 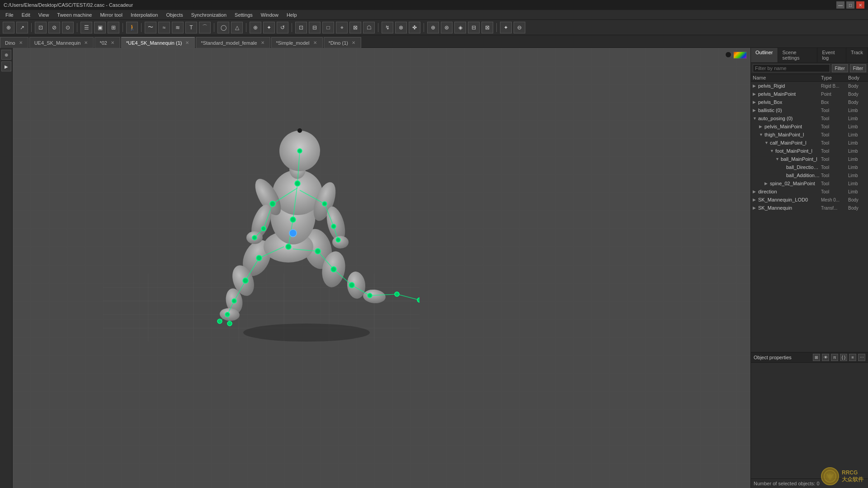 What do you see at coordinates (343, 42) in the screenshot?
I see `tab-dino-1: *Dino (1) ✕` at bounding box center [343, 42].